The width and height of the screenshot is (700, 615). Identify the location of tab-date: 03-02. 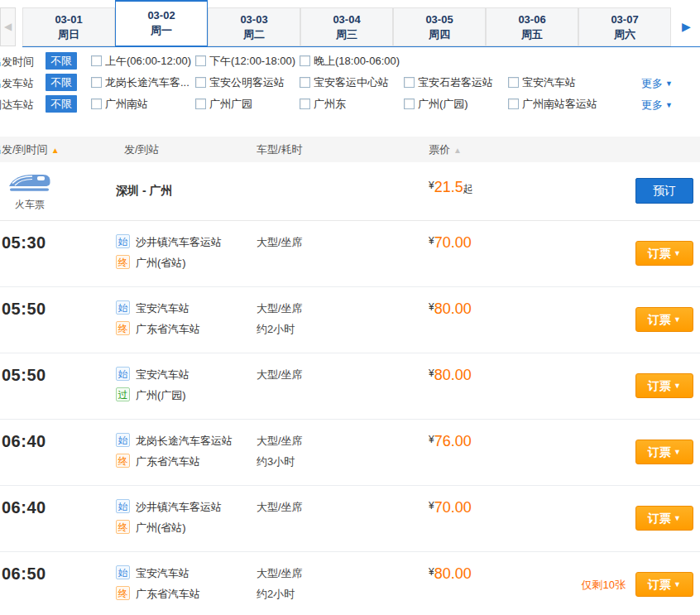
(161, 16).